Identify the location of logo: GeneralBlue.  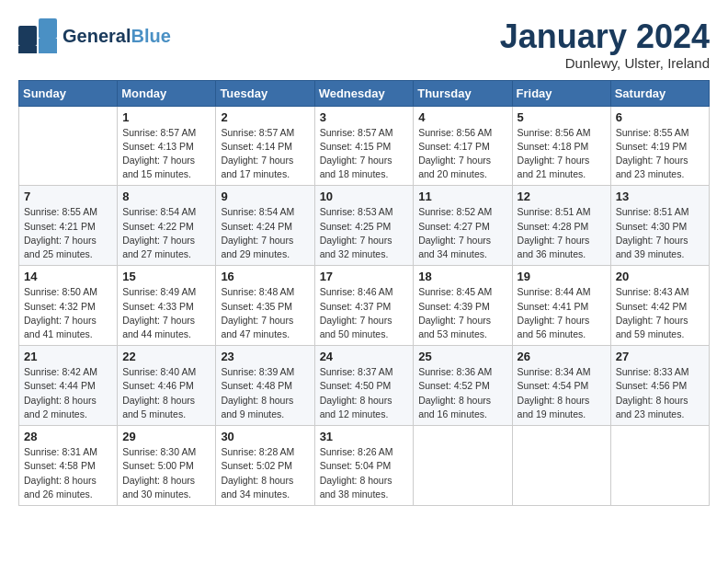
(95, 36).